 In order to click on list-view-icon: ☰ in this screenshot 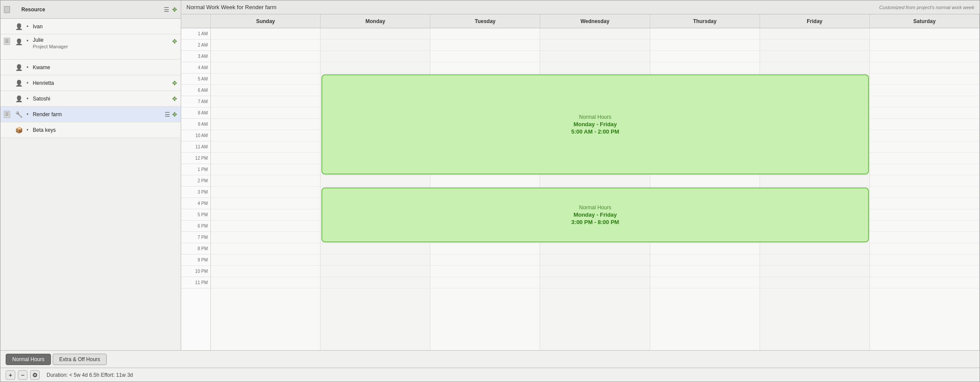, I will do `click(166, 10)`.